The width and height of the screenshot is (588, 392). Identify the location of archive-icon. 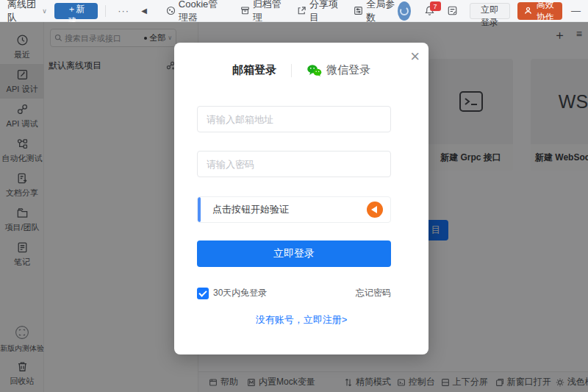
(245, 10).